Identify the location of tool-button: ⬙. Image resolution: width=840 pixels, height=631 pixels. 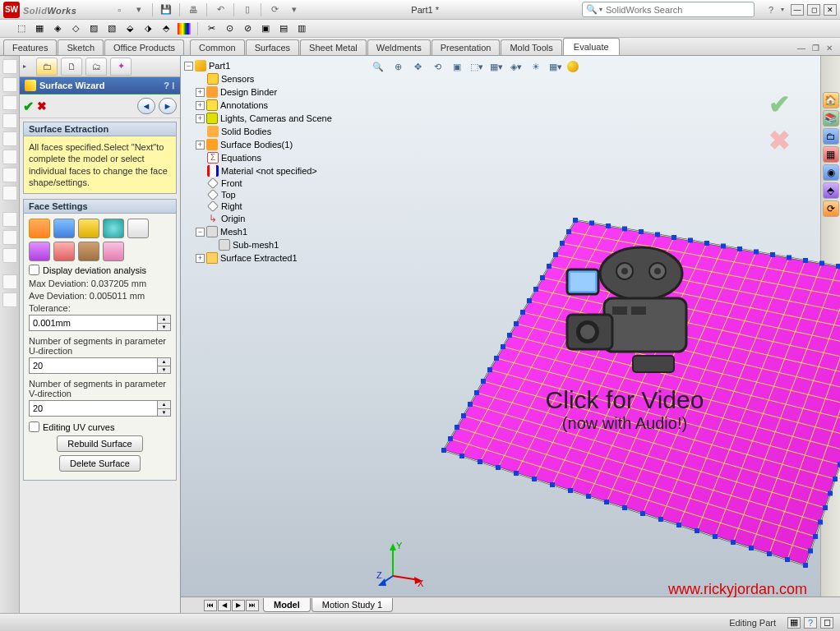
(130, 29).